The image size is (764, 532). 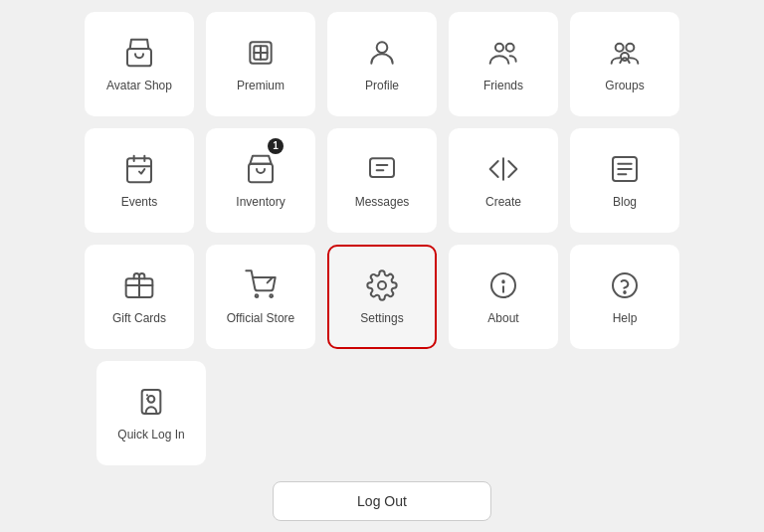 What do you see at coordinates (139, 202) in the screenshot?
I see `tile-events-label: Events` at bounding box center [139, 202].